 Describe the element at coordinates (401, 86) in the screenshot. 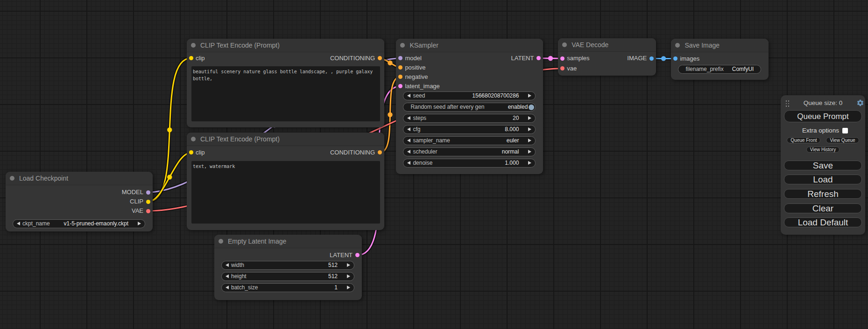

I see `input-slot-latent_image` at that location.